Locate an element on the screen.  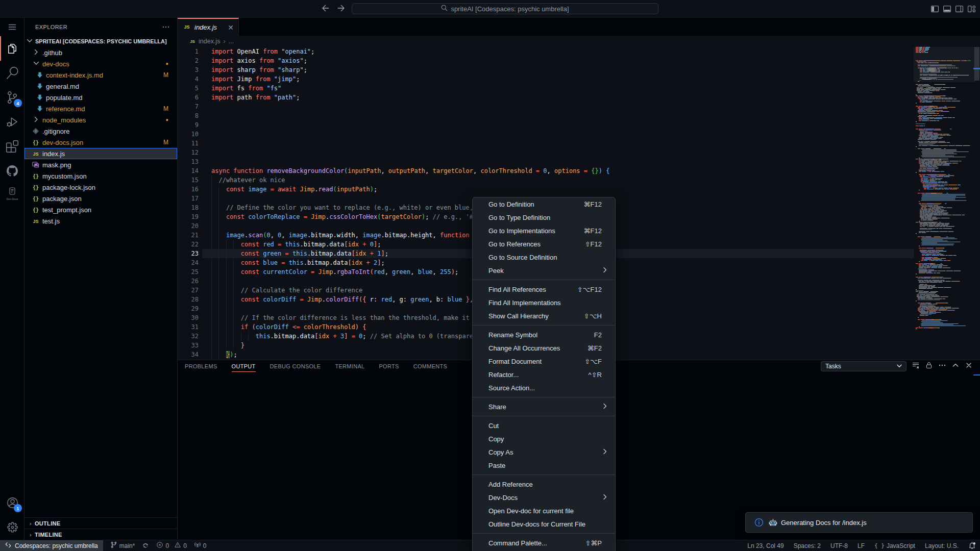
menu-item-cut: Cut is located at coordinates (544, 425).